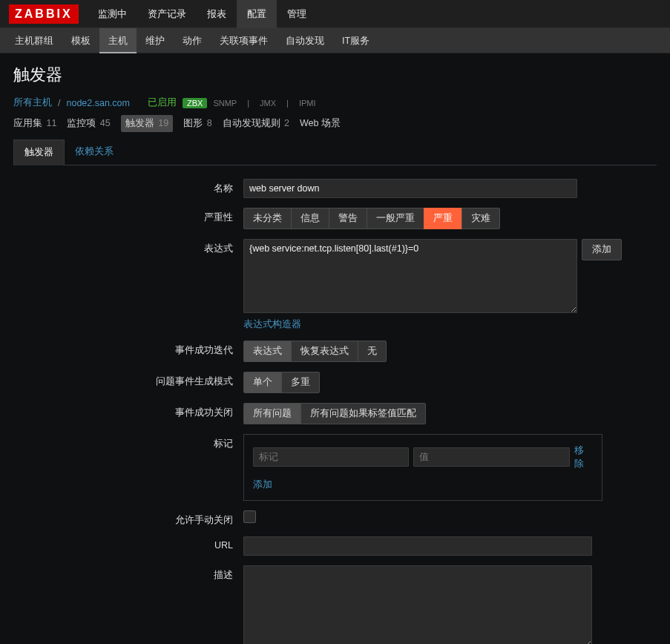 The image size is (670, 644). I want to click on ok-gen-group: 表达式恢复表达式无, so click(315, 352).